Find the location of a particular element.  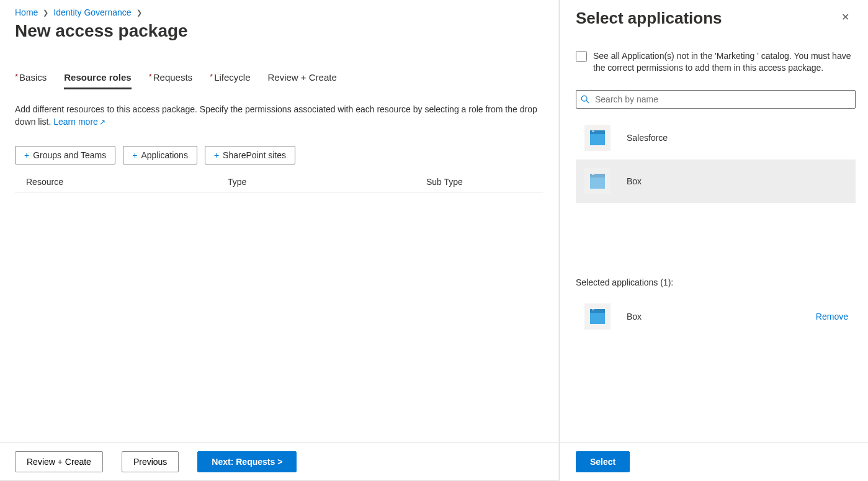

selected-app-item: Box Remove is located at coordinates (716, 317).